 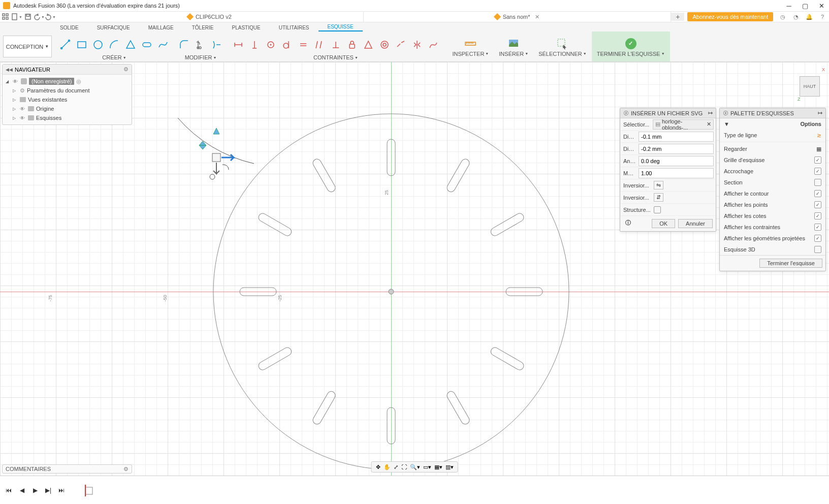 I want to click on jobs-icon: ◔, so click(x=796, y=17).